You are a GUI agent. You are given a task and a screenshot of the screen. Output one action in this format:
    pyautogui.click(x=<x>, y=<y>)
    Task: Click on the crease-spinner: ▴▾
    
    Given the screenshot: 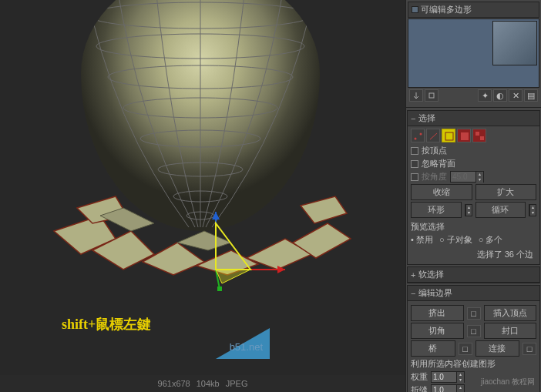 What is the action you would take?
    pyautogui.click(x=448, y=388)
    